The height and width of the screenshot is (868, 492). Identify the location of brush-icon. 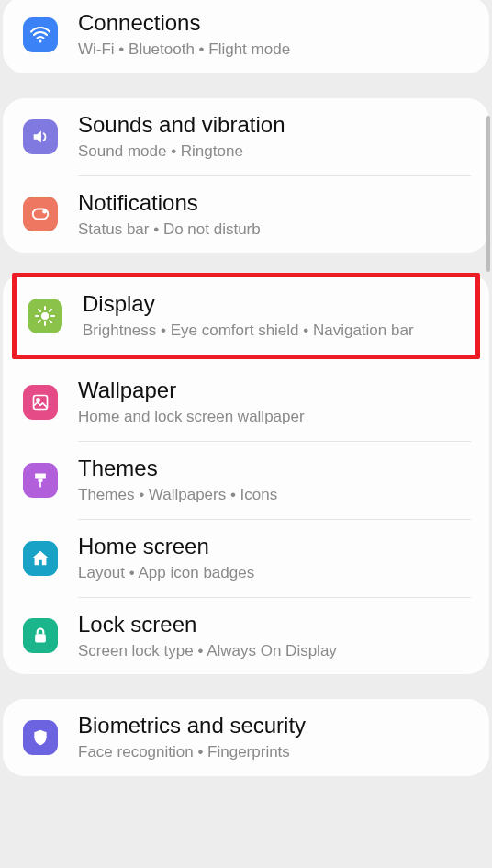
(40, 480).